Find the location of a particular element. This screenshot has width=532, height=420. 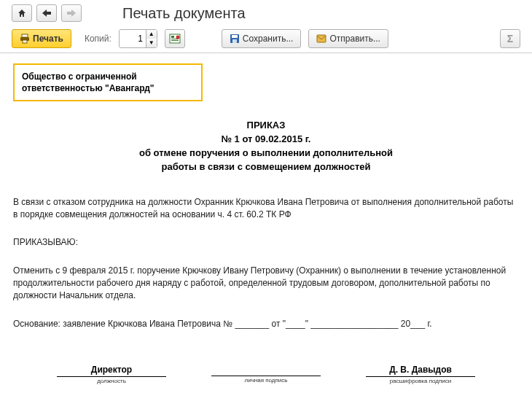

paragraph-1: В связи с отказом сотрудника на должност… is located at coordinates (266, 209).